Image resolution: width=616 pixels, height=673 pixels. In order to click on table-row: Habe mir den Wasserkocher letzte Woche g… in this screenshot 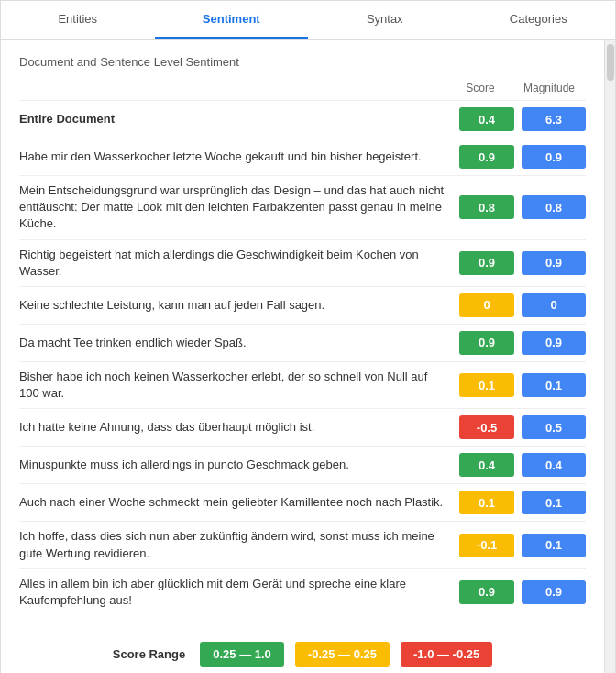, I will do `click(302, 156)`.